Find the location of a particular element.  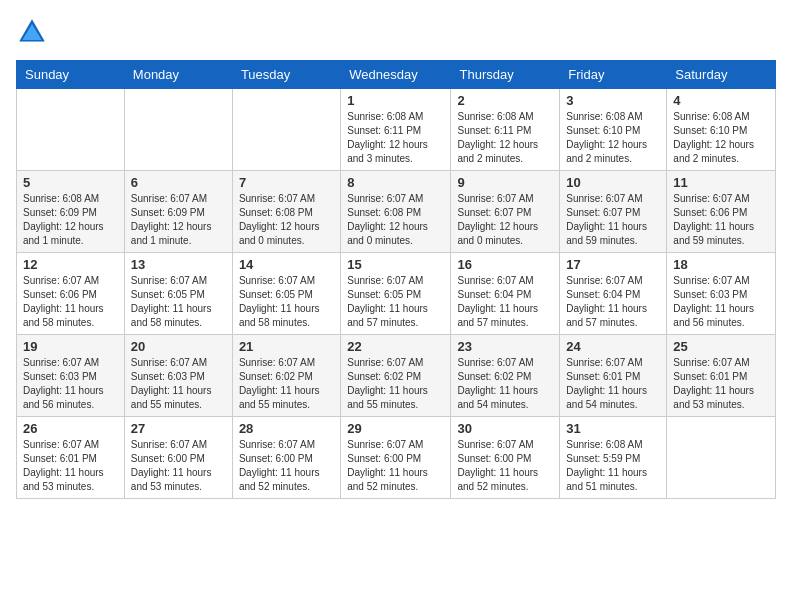

day-number: 11 is located at coordinates (721, 182).